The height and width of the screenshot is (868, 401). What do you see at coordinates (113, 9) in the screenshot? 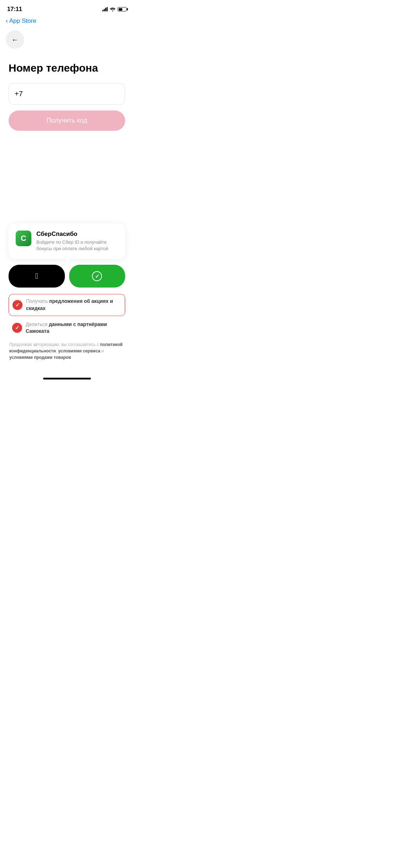
I see `wifi-icon` at bounding box center [113, 9].